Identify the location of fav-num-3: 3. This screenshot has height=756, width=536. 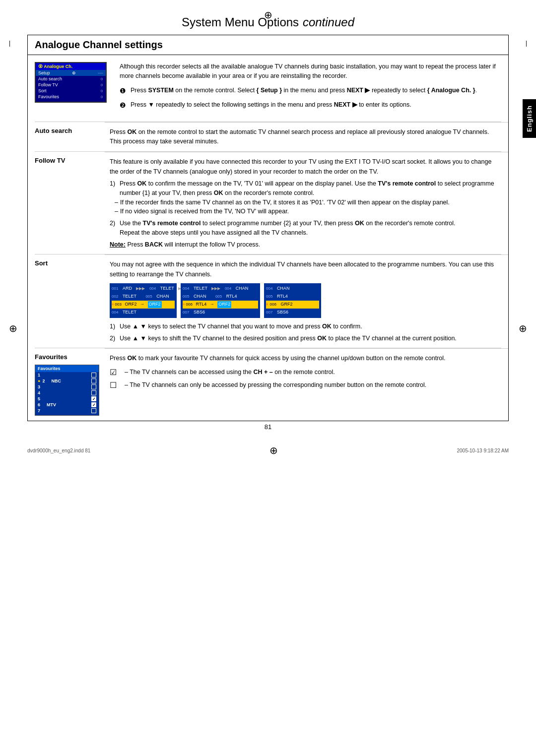
(41, 387).